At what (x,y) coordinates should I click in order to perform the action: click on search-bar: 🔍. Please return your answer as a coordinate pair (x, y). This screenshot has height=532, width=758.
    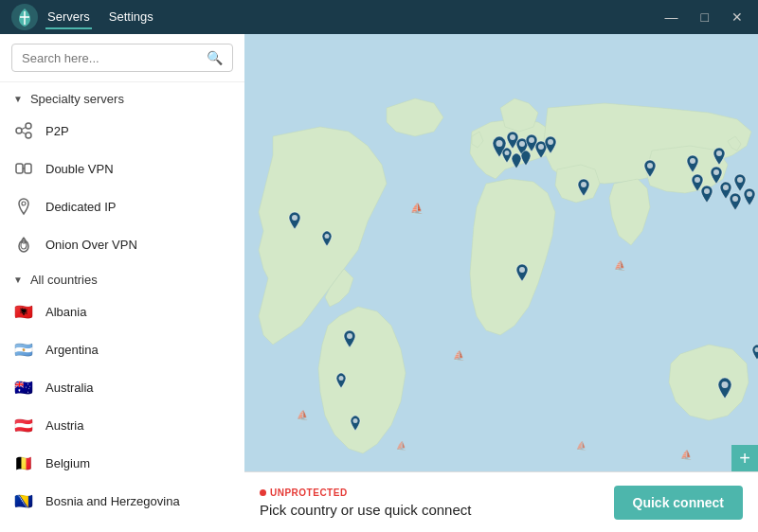
    Looking at the image, I should click on (122, 59).